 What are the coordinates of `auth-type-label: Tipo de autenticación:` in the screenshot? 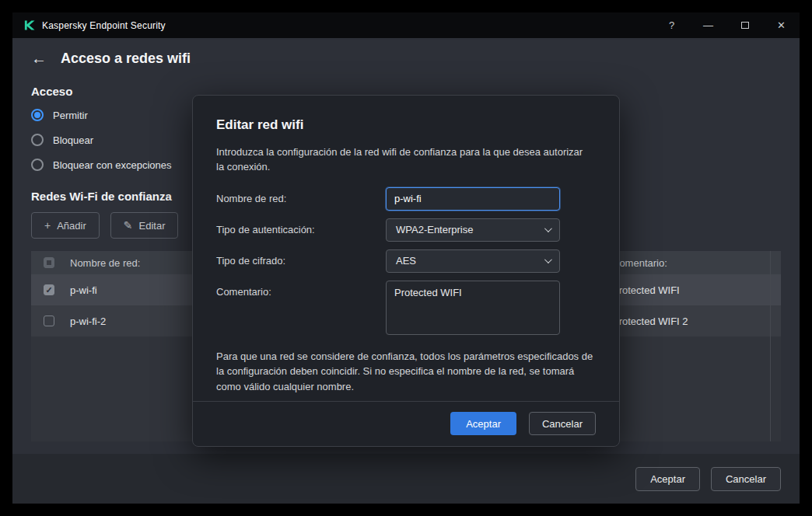 It's located at (301, 230).